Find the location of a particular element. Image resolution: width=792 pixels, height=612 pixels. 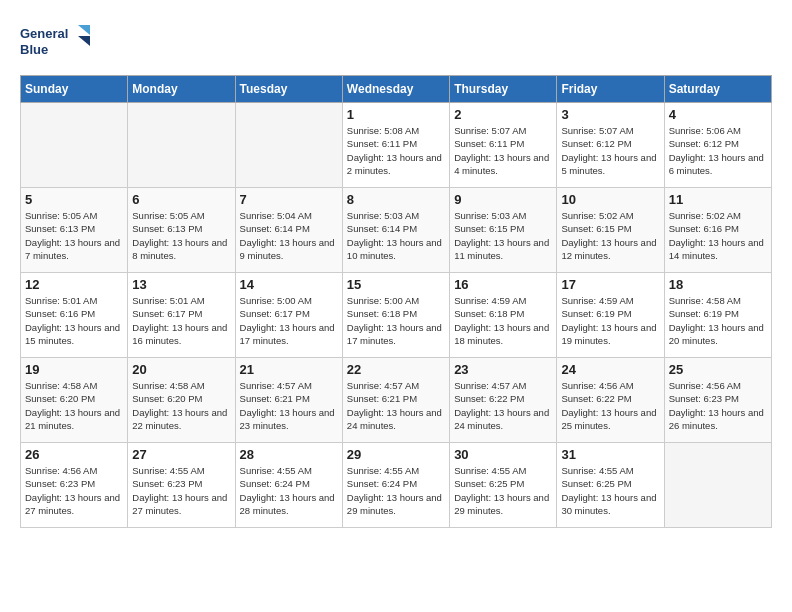

calendar-cell: 12 Sunrise: 5:01 AM Sunset: 6:16 PM Dayl… is located at coordinates (74, 316).